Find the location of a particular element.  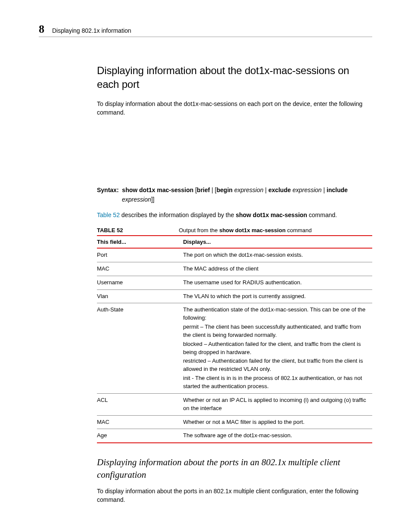

cell-description-line: The VLAN to which the port is currently … is located at coordinates (277, 296).